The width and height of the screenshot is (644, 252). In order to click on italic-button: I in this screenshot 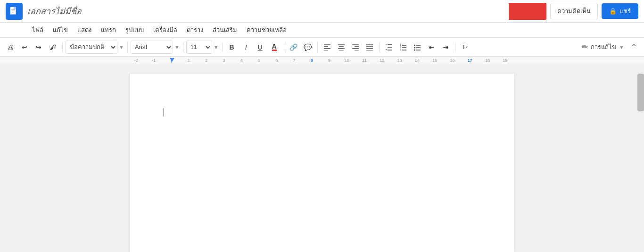, I will do `click(246, 47)`.